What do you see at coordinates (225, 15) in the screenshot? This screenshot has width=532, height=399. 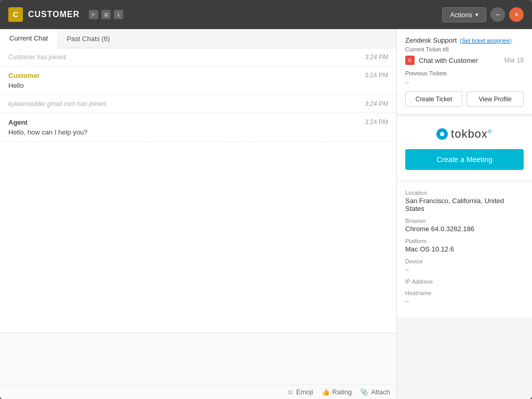 I see `title-bar-left: C CUSTOMER 🏳 🖥 ℹ` at bounding box center [225, 15].